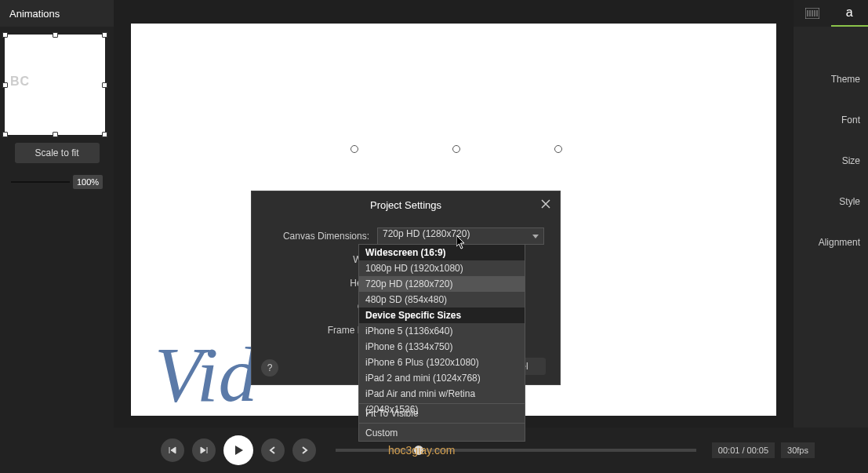 The height and width of the screenshot is (473, 868). What do you see at coordinates (422, 450) in the screenshot?
I see `watermark-url: hoc3giay.com` at bounding box center [422, 450].